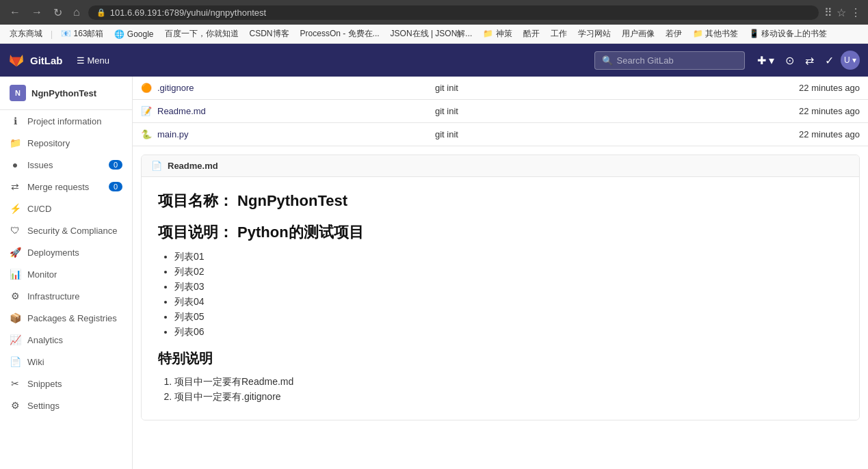 Image resolution: width=868 pixels, height=469 pixels. What do you see at coordinates (93, 60) in the screenshot?
I see `menu-button: ☰ Menu` at bounding box center [93, 60].